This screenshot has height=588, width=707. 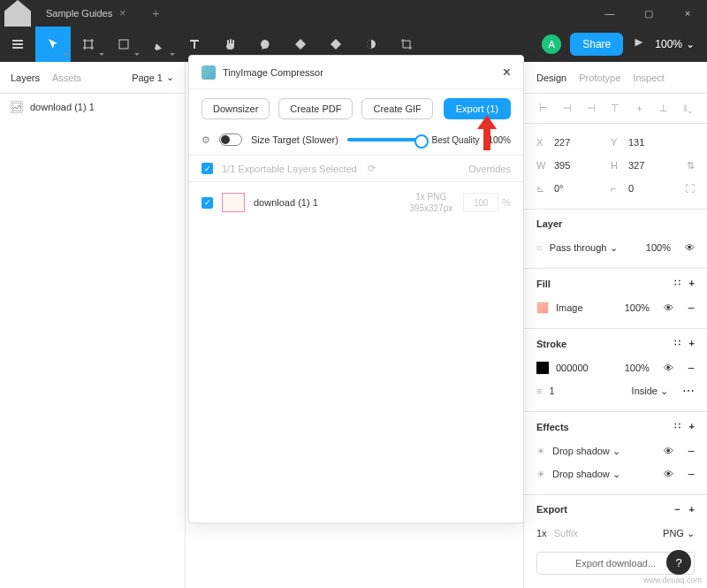 What do you see at coordinates (640, 108) in the screenshot?
I see `align-center-v-icon: ＋` at bounding box center [640, 108].